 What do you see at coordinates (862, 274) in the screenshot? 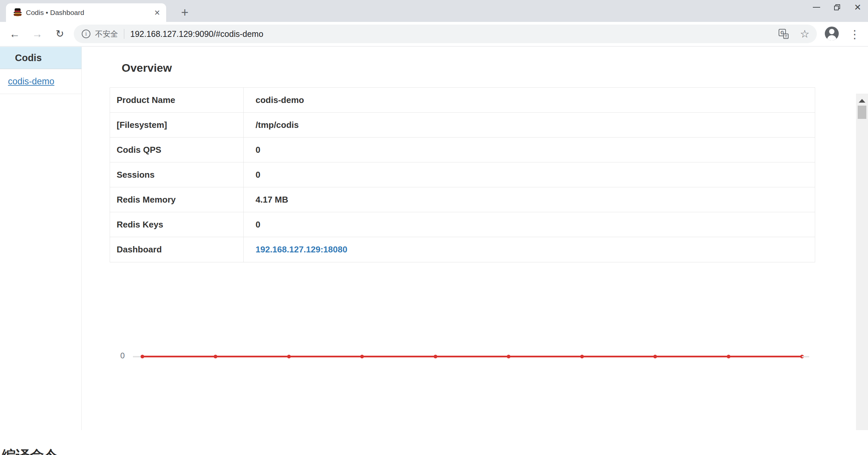
I see `page-scrollbar` at bounding box center [862, 274].